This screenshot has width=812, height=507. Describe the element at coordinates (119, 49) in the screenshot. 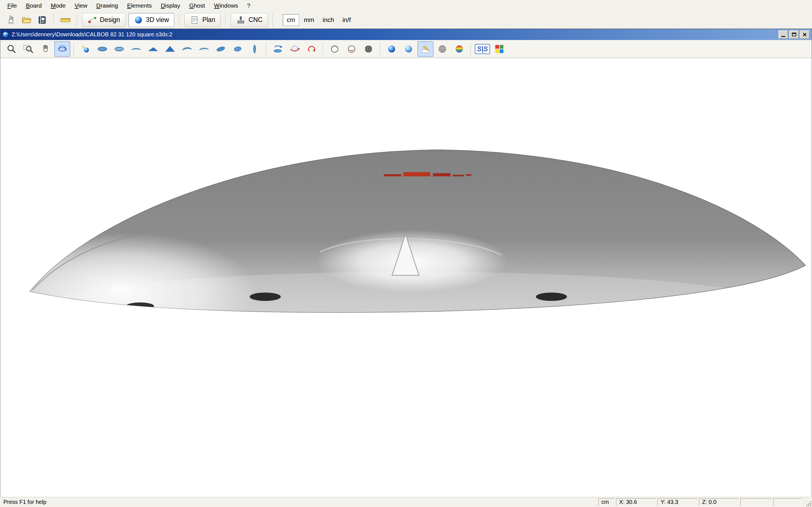

I see `outline-deck-icon` at that location.